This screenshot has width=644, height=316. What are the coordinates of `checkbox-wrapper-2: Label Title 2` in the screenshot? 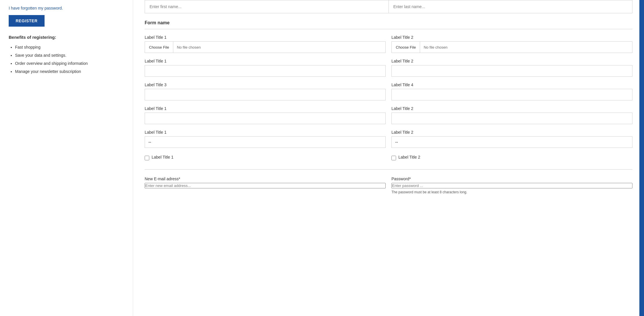 It's located at (512, 158).